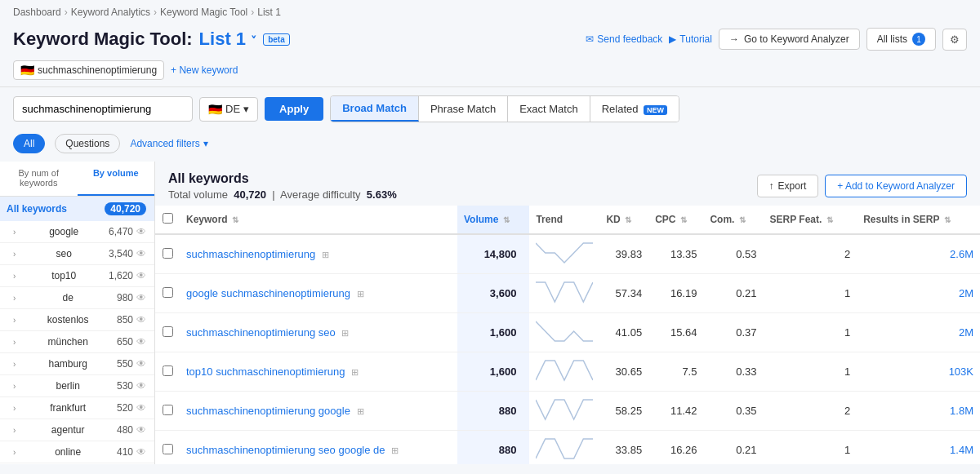 Image resolution: width=980 pixels, height=474 pixels. What do you see at coordinates (77, 408) in the screenshot?
I see `sidebar-item: › frankfurt 520 👁` at bounding box center [77, 408].